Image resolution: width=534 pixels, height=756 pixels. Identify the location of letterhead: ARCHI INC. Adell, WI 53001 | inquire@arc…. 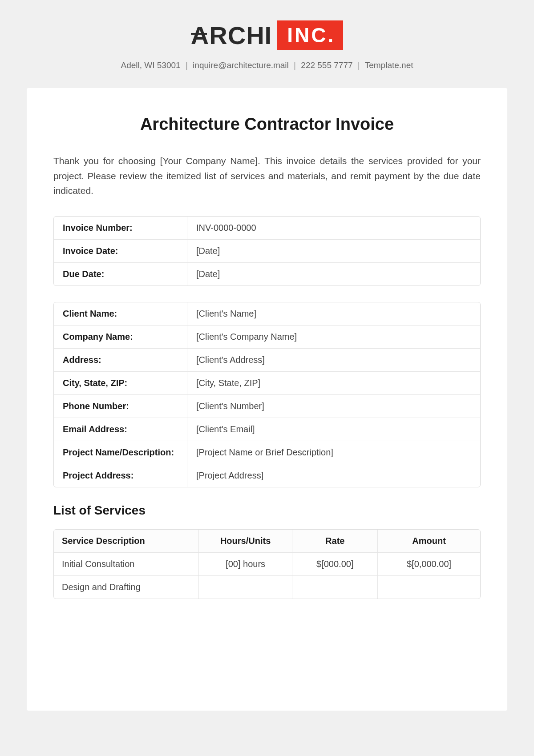
(267, 42).